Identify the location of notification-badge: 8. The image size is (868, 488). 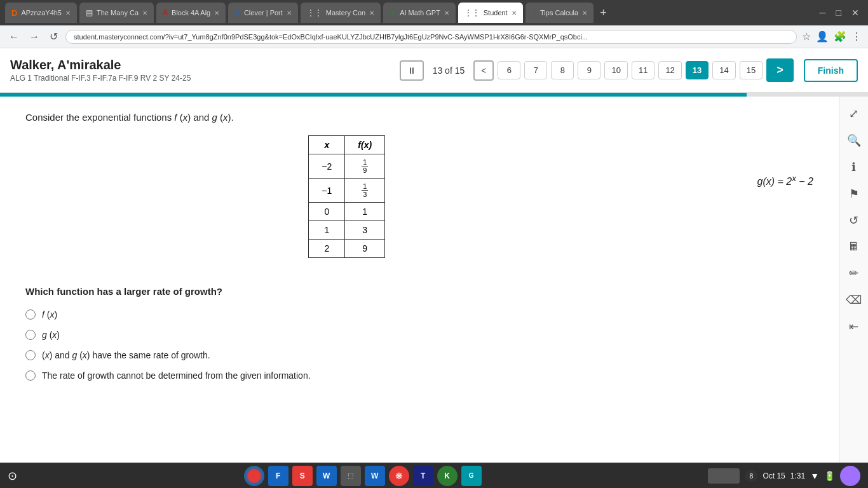
(751, 476).